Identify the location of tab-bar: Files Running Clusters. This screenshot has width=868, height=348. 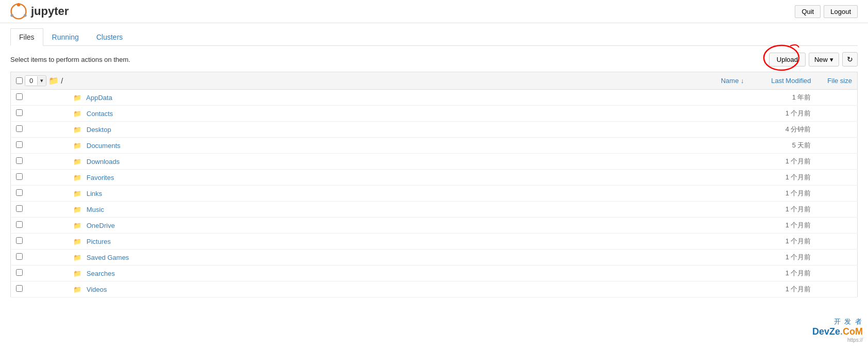
(434, 37).